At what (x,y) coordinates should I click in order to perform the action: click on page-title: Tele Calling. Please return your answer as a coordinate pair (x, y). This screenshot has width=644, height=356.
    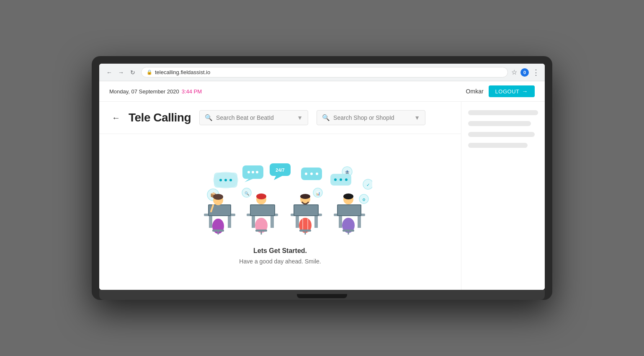
    Looking at the image, I should click on (160, 118).